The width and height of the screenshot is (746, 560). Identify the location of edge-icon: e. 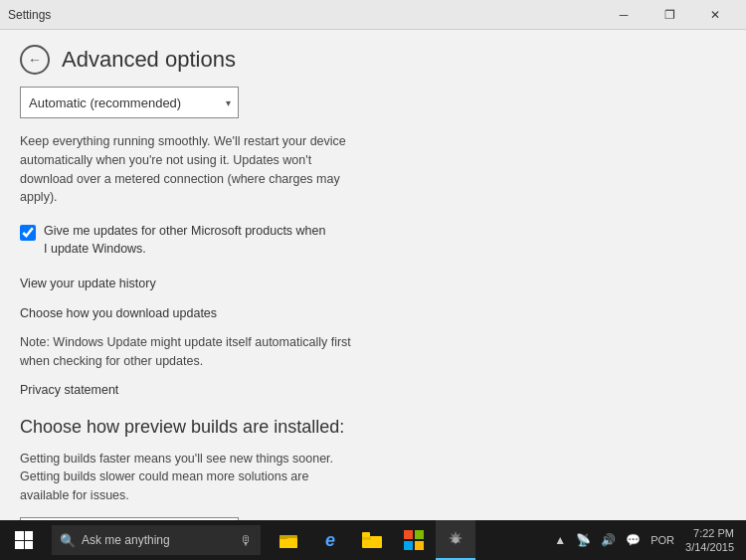
(330, 541).